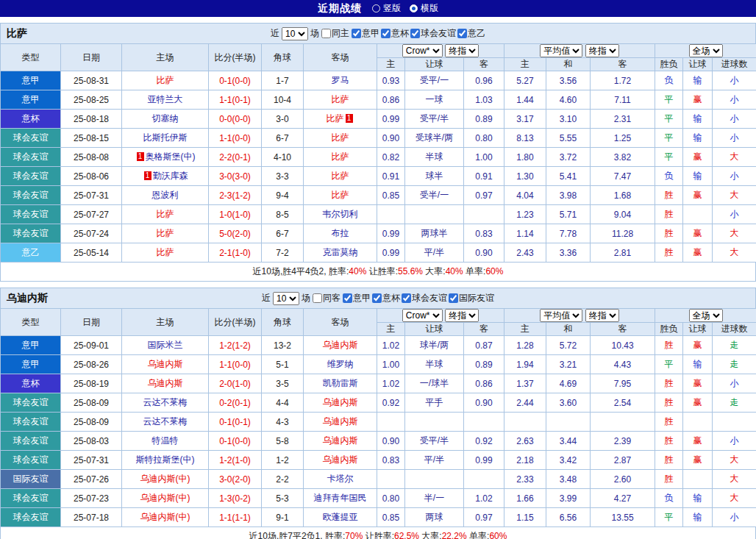 Image resolution: width=756 pixels, height=539 pixels. What do you see at coordinates (340, 80) in the screenshot?
I see `team-name-link: 罗马` at bounding box center [340, 80].